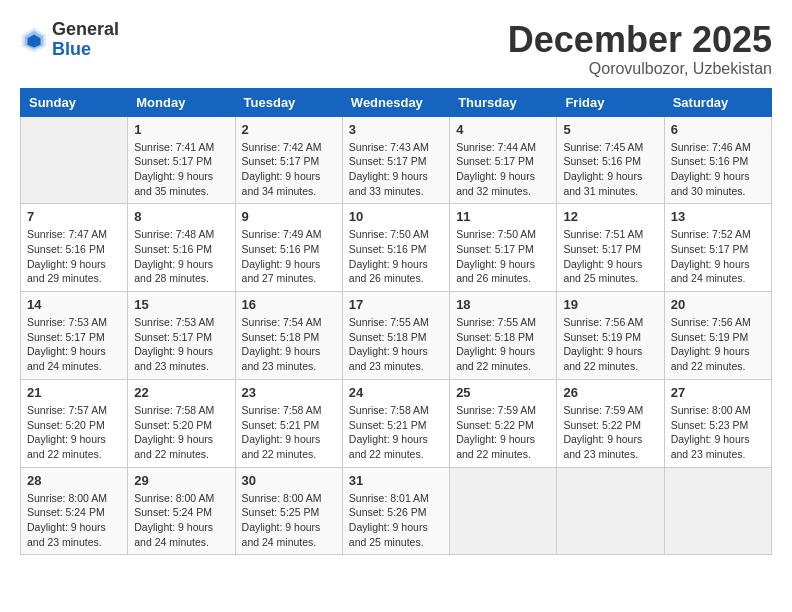 The image size is (792, 612). I want to click on day-info: Sunrise: 7:50 AMSunset: 5:17 PMDaylight:…, so click(503, 256).